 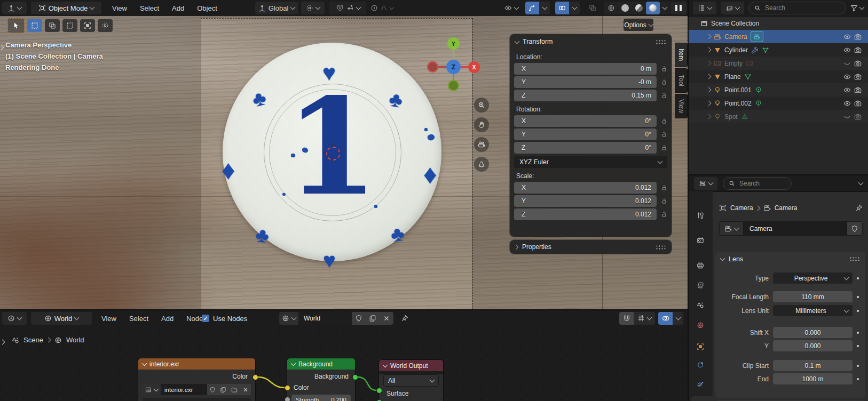 What do you see at coordinates (482, 125) in the screenshot?
I see `pan-button` at bounding box center [482, 125].